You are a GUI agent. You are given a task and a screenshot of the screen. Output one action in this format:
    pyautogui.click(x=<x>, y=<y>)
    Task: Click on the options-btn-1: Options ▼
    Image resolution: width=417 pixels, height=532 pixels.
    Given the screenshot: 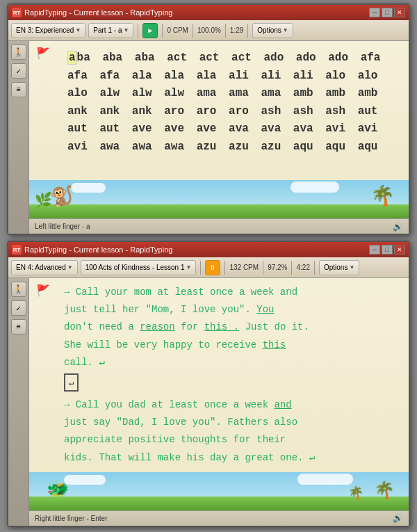 What is the action you would take?
    pyautogui.click(x=272, y=31)
    